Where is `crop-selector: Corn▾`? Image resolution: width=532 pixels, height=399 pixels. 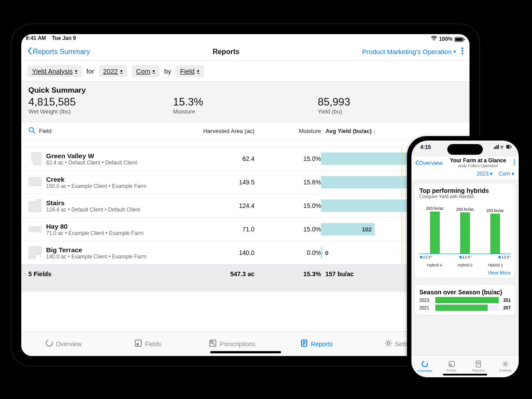
crop-selector: Corn▾ is located at coordinates (146, 71).